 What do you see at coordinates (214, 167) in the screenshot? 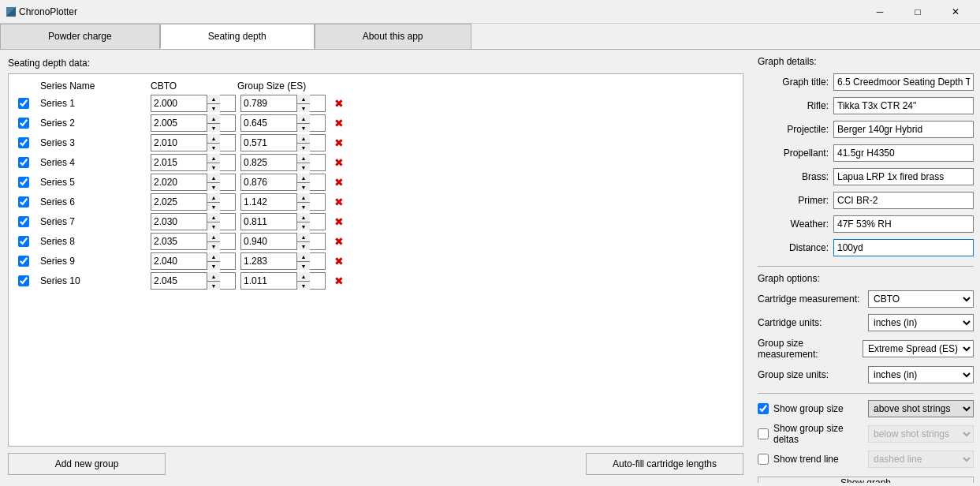
I see `cbto-down-3: ▼` at bounding box center [214, 167].